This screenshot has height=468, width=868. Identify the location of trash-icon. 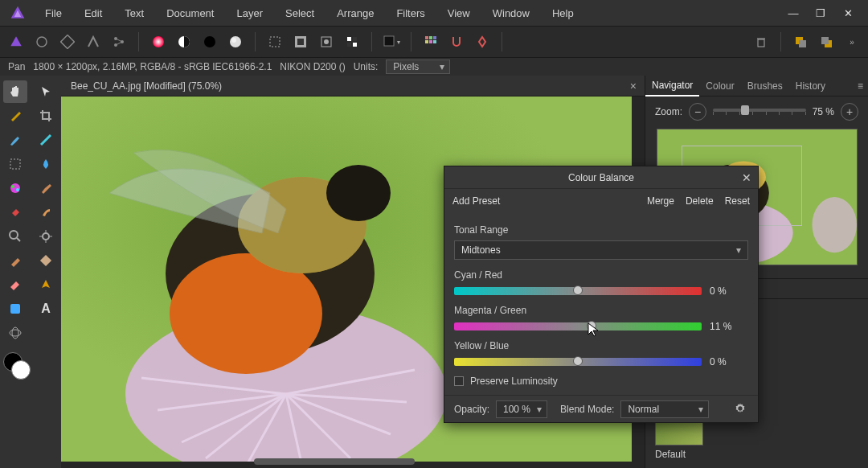
(761, 42).